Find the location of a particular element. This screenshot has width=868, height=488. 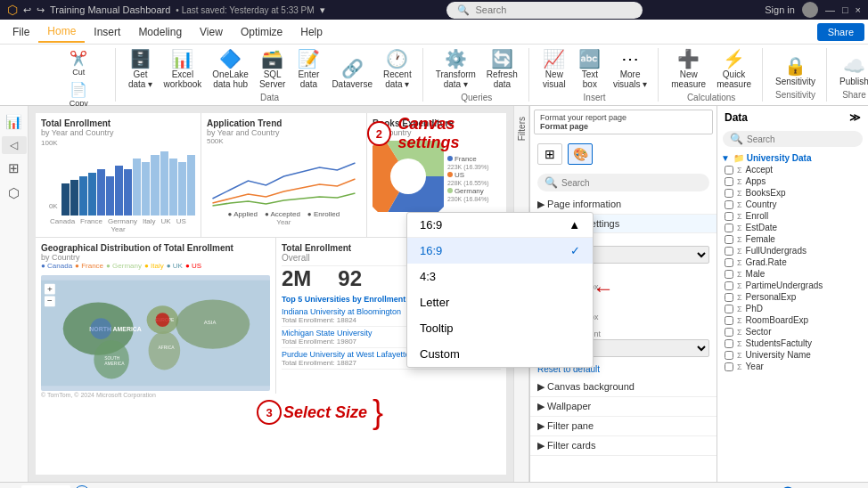

field-apps: ΣApps is located at coordinates (793, 182).